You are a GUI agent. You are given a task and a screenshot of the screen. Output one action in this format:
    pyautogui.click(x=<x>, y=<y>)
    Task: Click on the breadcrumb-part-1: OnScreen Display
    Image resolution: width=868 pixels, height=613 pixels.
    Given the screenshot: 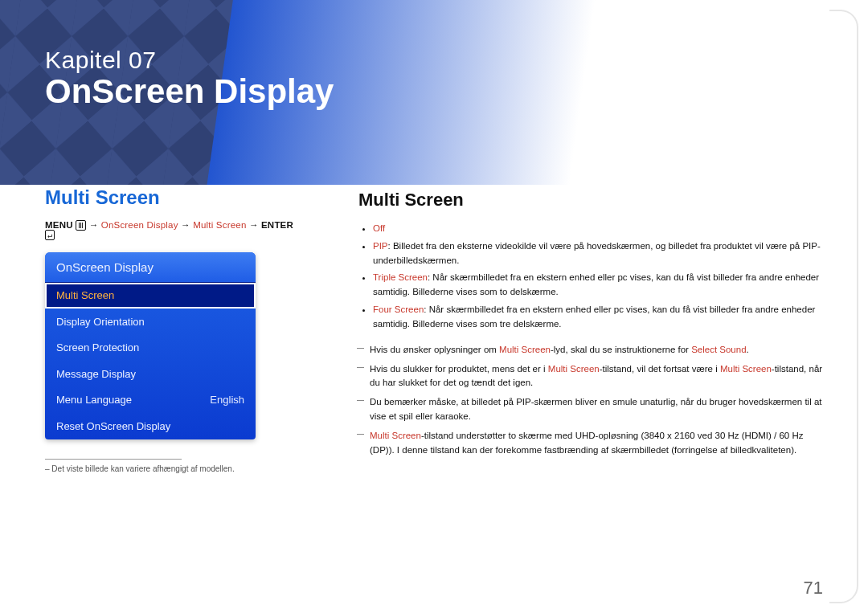 What is the action you would take?
    pyautogui.click(x=140, y=225)
    